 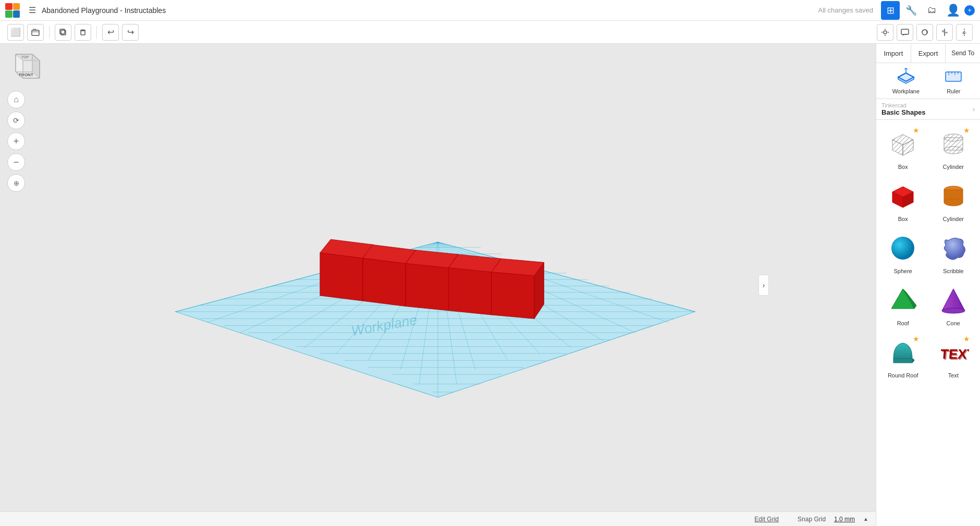 I want to click on shape-cone-icon, so click(x=953, y=300).